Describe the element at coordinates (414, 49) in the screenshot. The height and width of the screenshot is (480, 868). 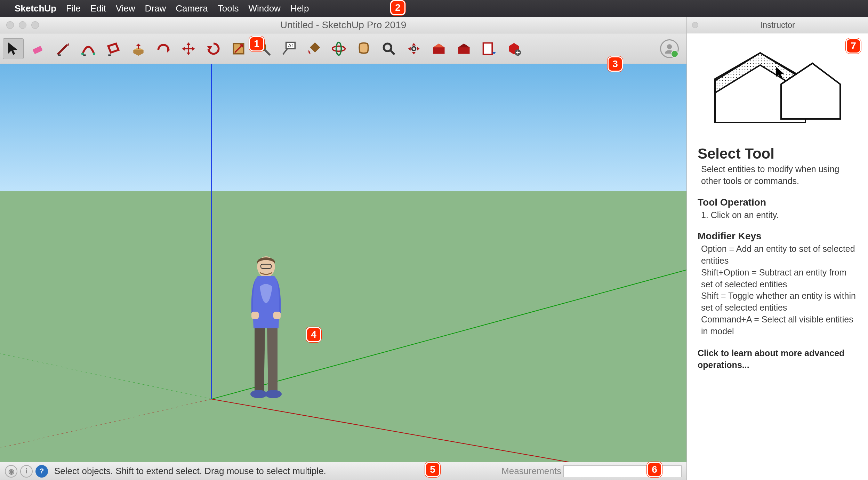
I see `tool-zoom-extents` at that location.